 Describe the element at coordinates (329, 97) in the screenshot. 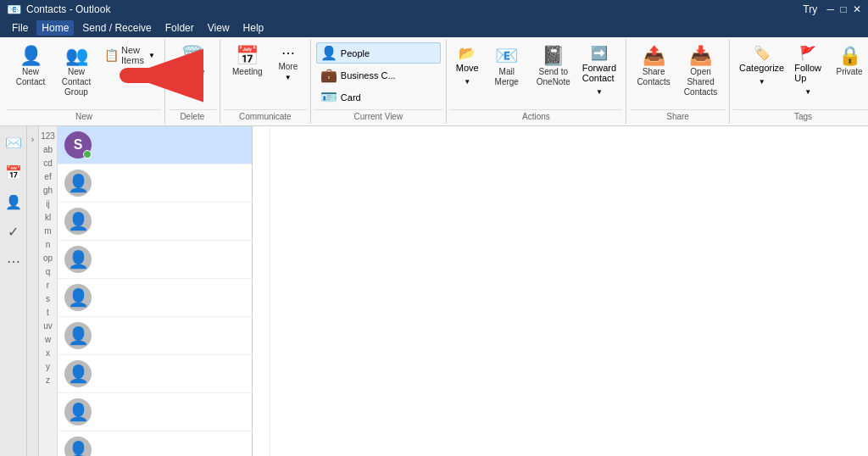

I see `card-view-icon: 🪪` at that location.